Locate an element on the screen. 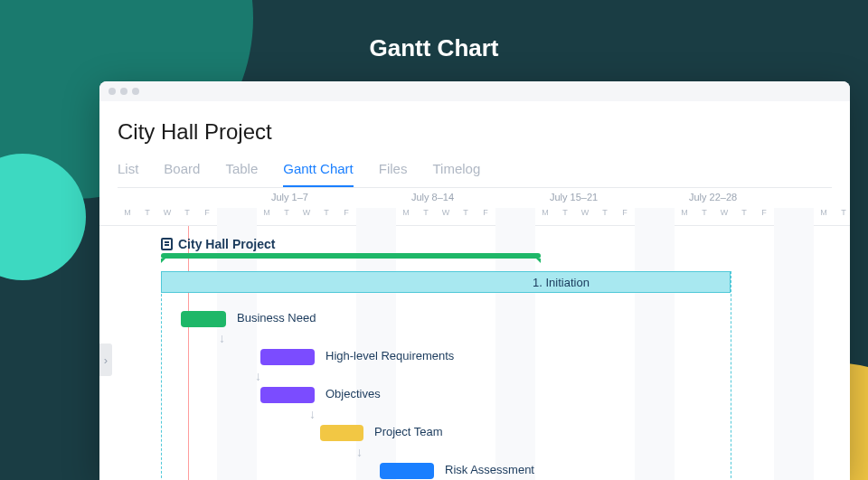 The height and width of the screenshot is (480, 868). project-row: City Hall Project is located at coordinates (505, 244).